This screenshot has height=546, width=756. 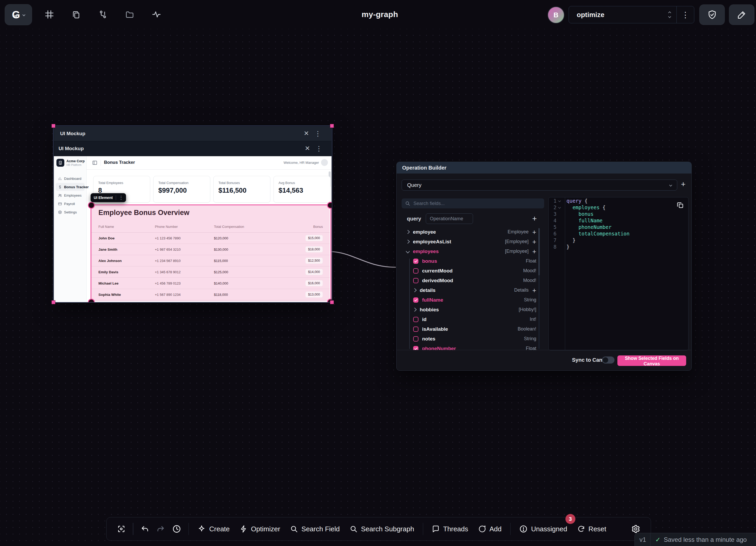 I want to click on ui-mockup-window: UI Mockup × ⋮ UI Mockup × ⋮ Acme Corp HR…, so click(x=193, y=214).